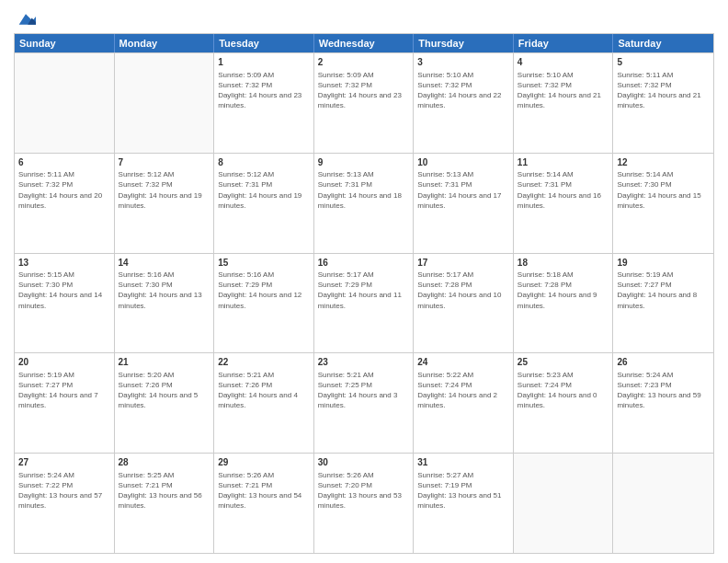 The height and width of the screenshot is (563, 728). I want to click on day-number: 9, so click(364, 163).